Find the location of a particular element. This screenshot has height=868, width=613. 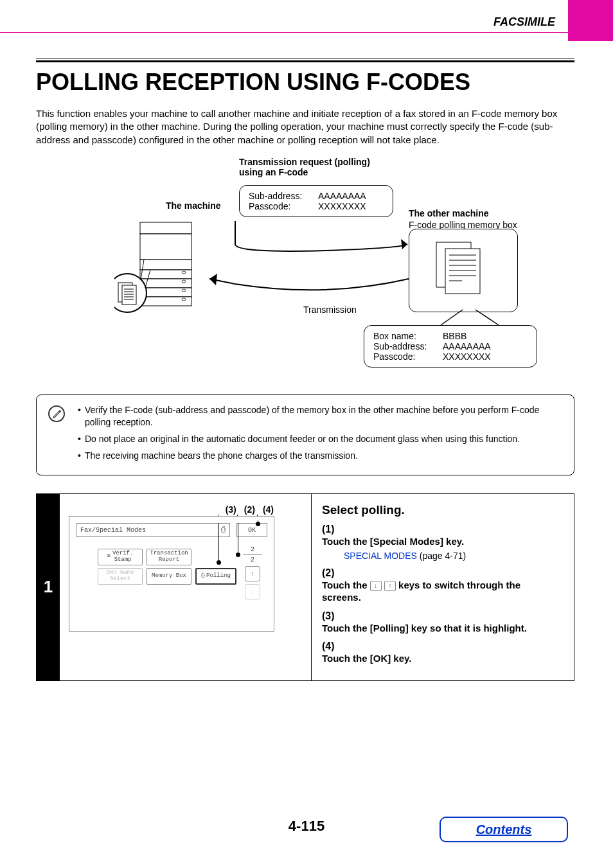

note-item: Do not place an original in the automati… is located at coordinates (302, 439).